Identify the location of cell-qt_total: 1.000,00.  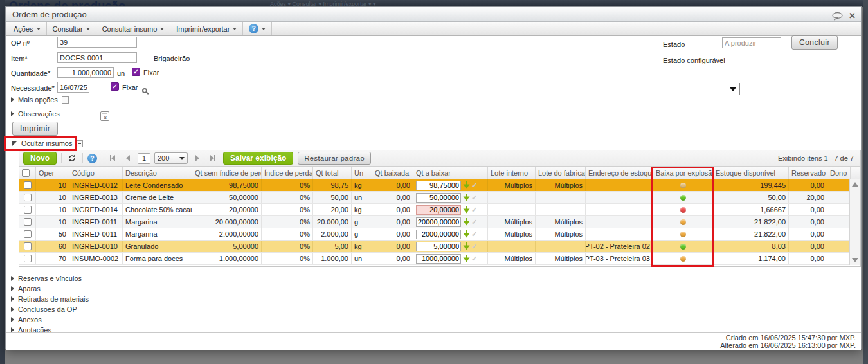
(332, 259).